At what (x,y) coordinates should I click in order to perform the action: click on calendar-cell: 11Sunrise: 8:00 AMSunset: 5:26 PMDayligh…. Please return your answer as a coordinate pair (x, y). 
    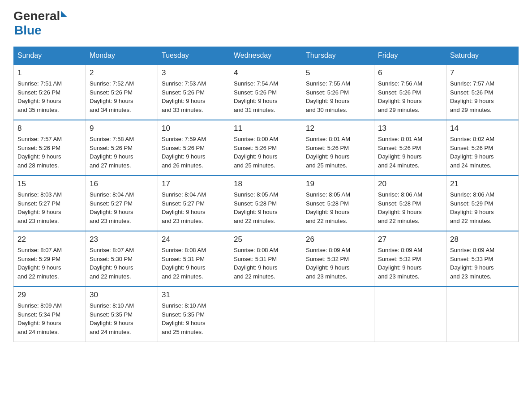
    Looking at the image, I should click on (266, 148).